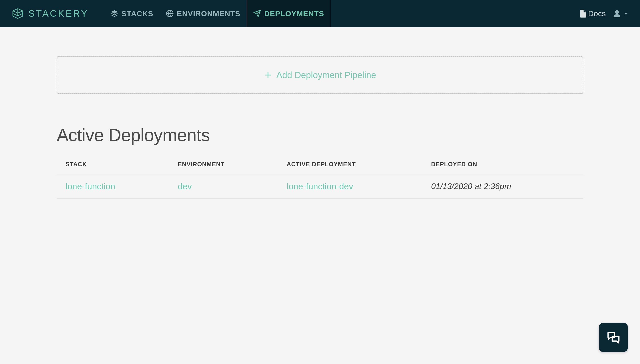  Describe the element at coordinates (320, 75) in the screenshot. I see `add-deployment-pipeline-button: Add Deployment Pipeline` at that location.